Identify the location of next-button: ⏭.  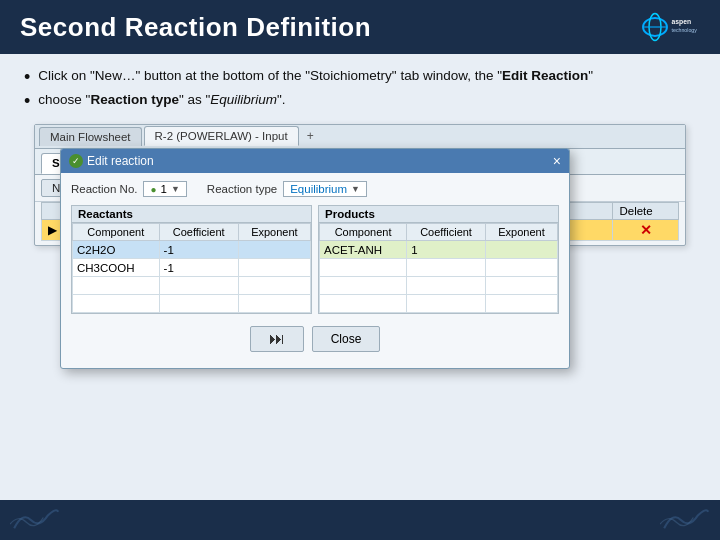
(277, 339).